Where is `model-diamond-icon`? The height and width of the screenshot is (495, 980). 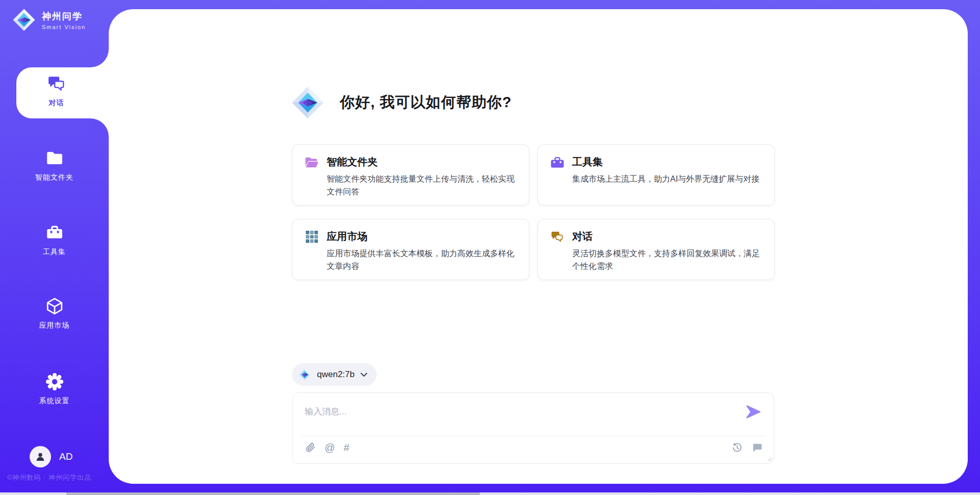
model-diamond-icon is located at coordinates (305, 375).